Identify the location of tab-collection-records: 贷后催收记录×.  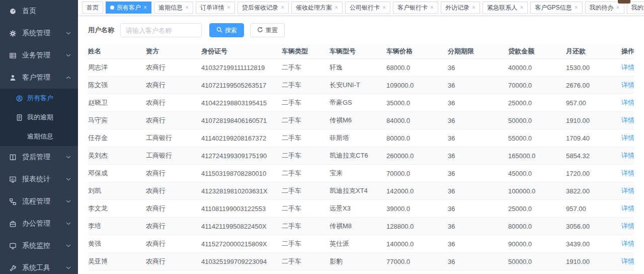
(263, 8).